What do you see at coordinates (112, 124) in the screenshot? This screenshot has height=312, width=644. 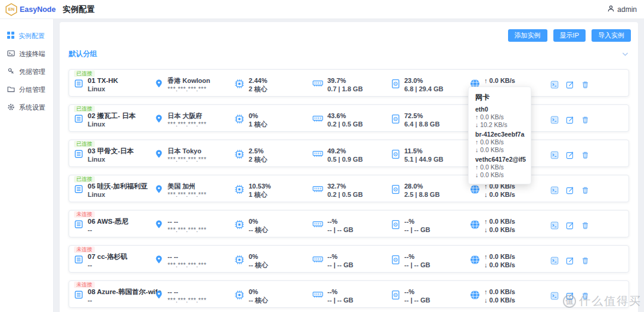 I see `instance-os: Linux` at bounding box center [112, 124].